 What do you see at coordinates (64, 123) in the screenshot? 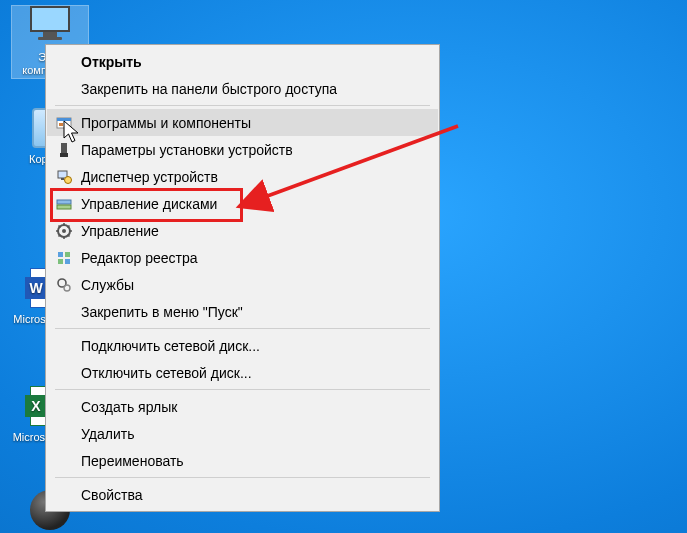
I see `programs-icon` at bounding box center [64, 123].